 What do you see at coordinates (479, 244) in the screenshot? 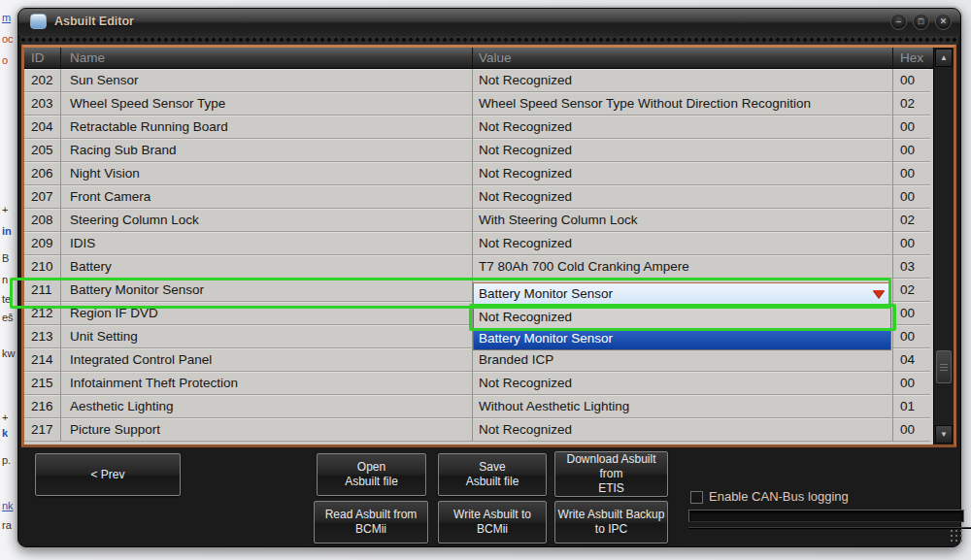
I see `table-row: 209IDISNot Recognized00` at bounding box center [479, 244].